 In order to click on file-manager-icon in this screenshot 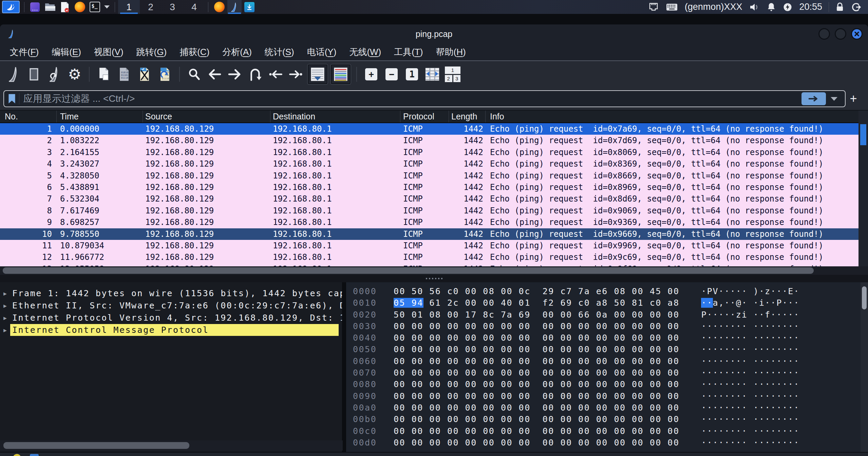, I will do `click(50, 7)`.